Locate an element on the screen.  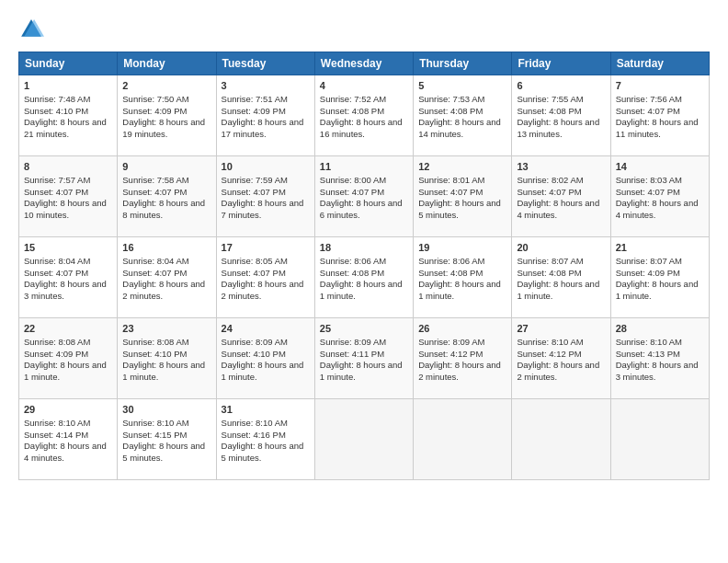
day-number: 12 is located at coordinates (462, 167).